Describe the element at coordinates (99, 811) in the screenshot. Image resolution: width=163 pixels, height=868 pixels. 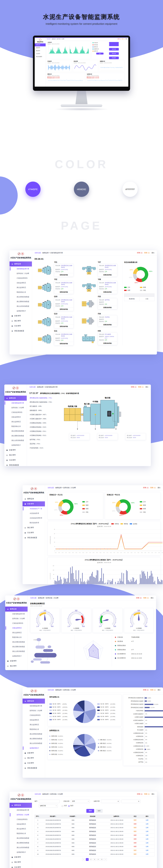
I see `clear-button: 清空` at that location.